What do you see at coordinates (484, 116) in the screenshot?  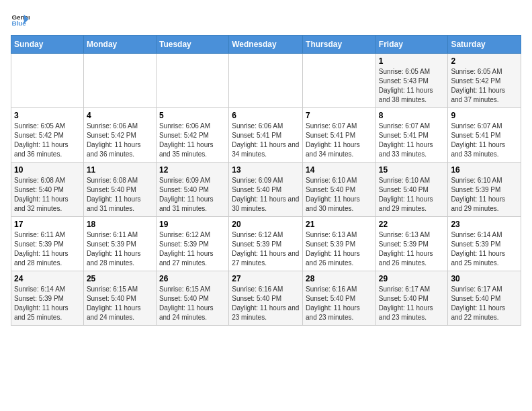 I see `day-number: 9` at bounding box center [484, 116].